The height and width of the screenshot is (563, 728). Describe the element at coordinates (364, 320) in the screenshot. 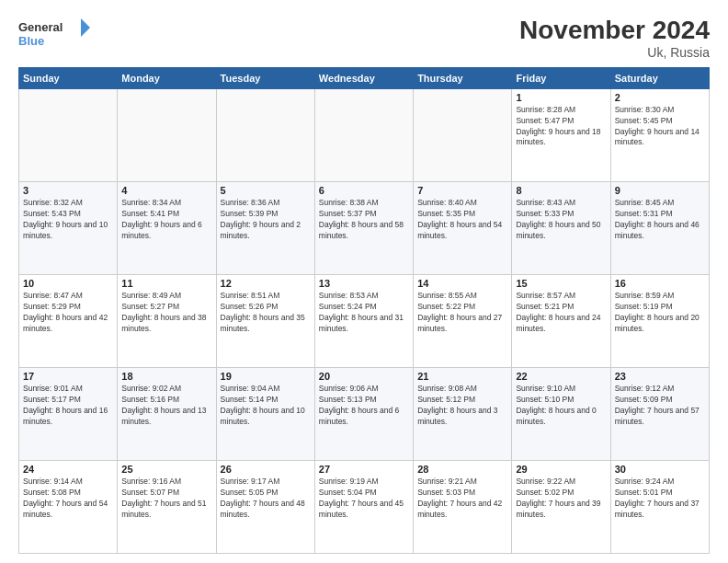

I see `table-row: 13Sunrise: 8:53 AM Sunset: 5:24 PM Dayli…` at that location.